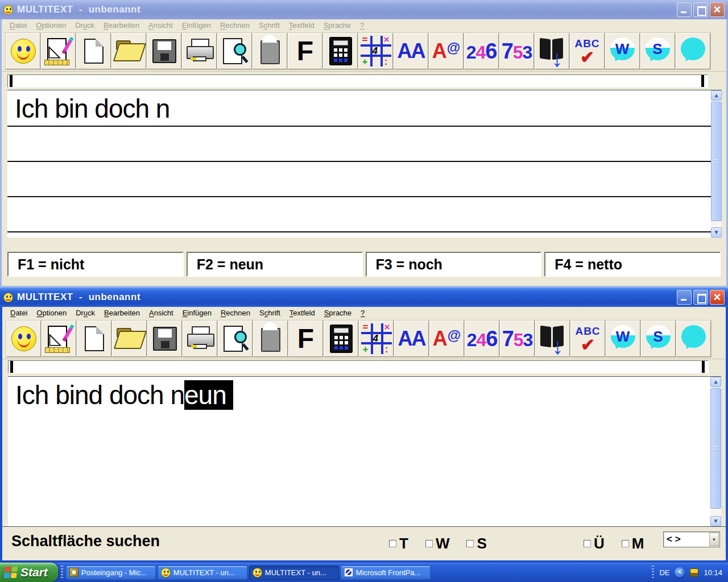 The width and height of the screenshot is (728, 582). What do you see at coordinates (657, 51) in the screenshot?
I see `toolbar-button-speech-sentence: S` at bounding box center [657, 51].